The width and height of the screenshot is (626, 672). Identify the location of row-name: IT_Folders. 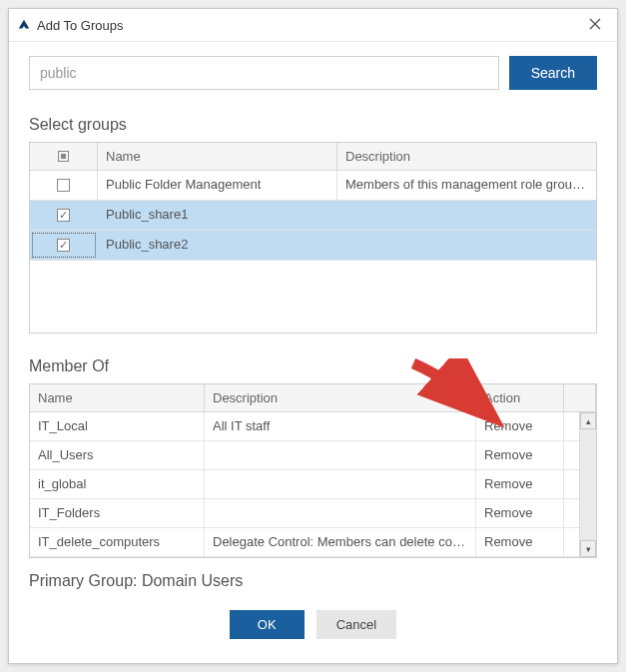
(118, 513).